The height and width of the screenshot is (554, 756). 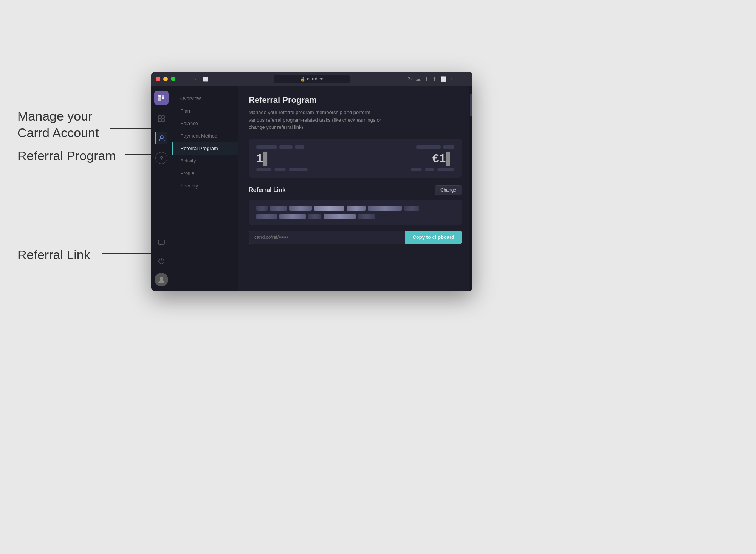 What do you see at coordinates (312, 79) in the screenshot?
I see `browser-chrome: ‹ › ⬜ 🔒 carrd.co ↻ ☁ ⬇ ⬆ ⬜ +` at bounding box center [312, 79].